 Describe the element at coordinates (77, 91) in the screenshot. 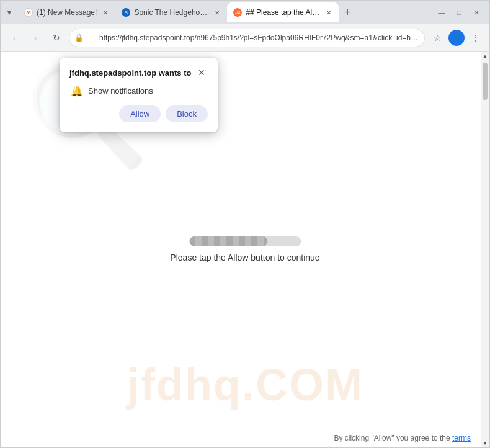

I see `bell-icon: 🔔` at that location.